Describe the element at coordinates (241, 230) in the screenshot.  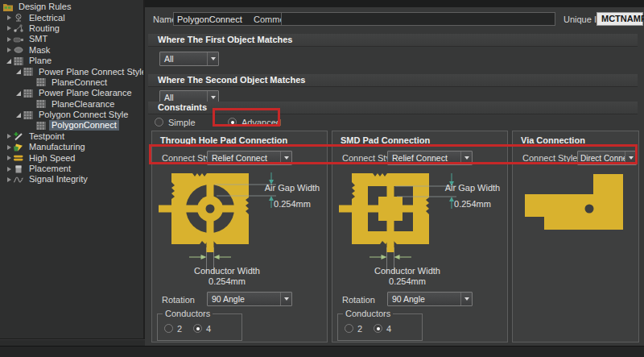
I see `through-hole-pad-diagram: Air Gap Width 0.254mm Conductor Width 0.…` at that location.